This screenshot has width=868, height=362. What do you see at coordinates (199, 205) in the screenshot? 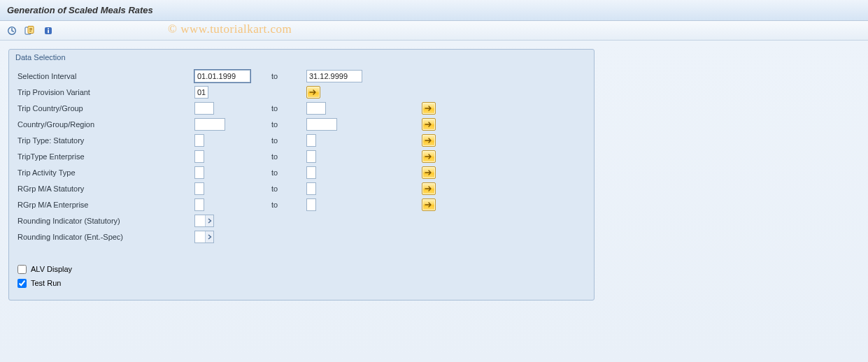
I see `rgrp-ma-enterprise-from-input` at bounding box center [199, 205].